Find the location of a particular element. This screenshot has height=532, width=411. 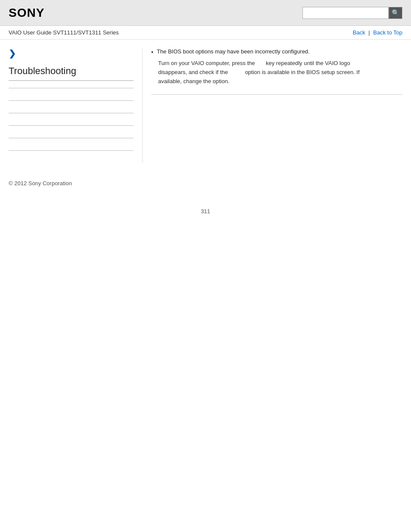

search-icon: 🔍 is located at coordinates (395, 13).